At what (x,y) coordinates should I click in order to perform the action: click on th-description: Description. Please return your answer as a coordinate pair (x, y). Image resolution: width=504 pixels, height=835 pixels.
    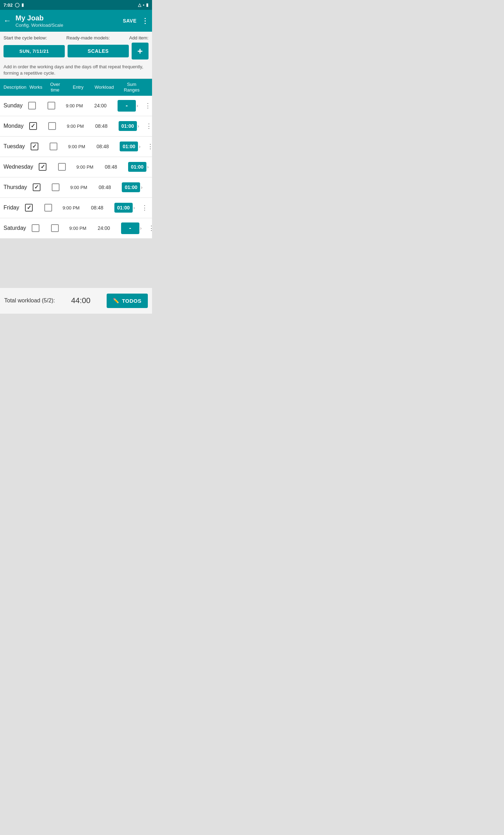
    Looking at the image, I should click on (14, 87).